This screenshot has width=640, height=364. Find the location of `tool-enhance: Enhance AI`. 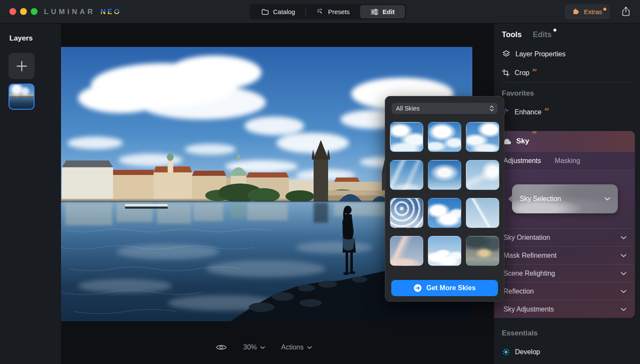

tool-enhance: Enhance AI is located at coordinates (525, 112).